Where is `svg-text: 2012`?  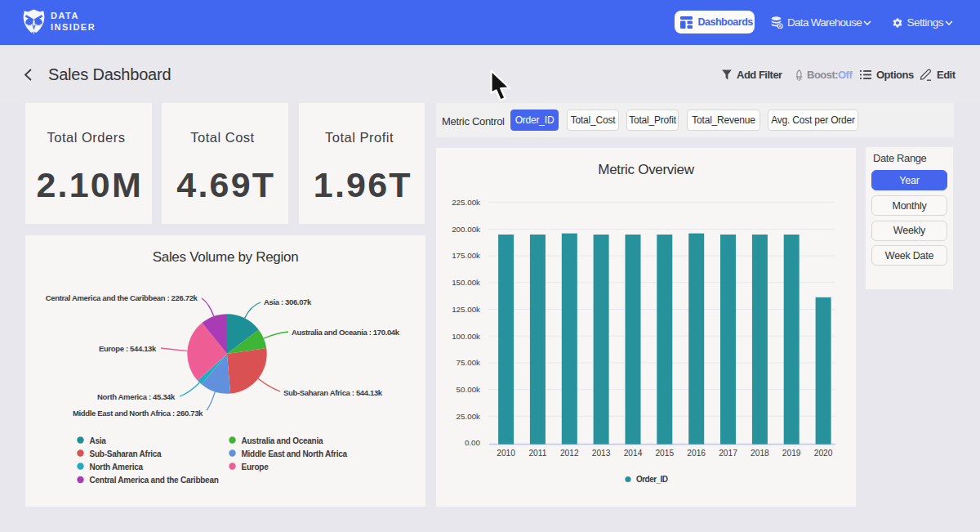 svg-text: 2012 is located at coordinates (570, 453).